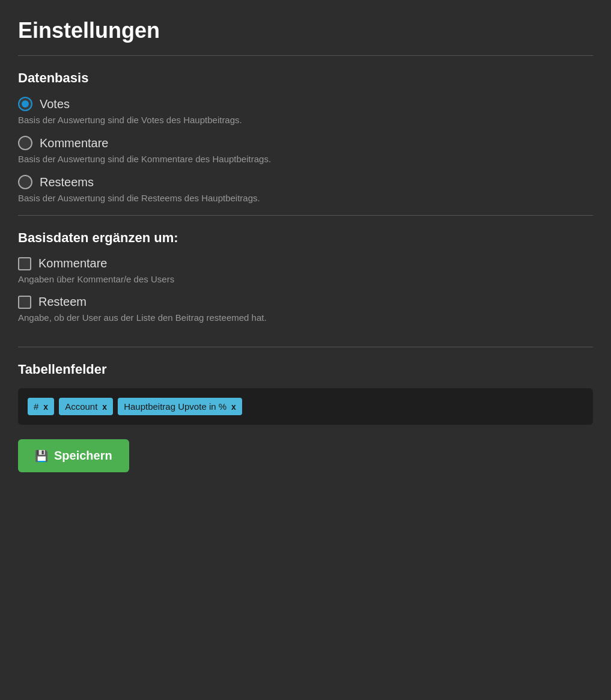  Describe the element at coordinates (83, 455) in the screenshot. I see `save-button-label: Speichern` at that location.